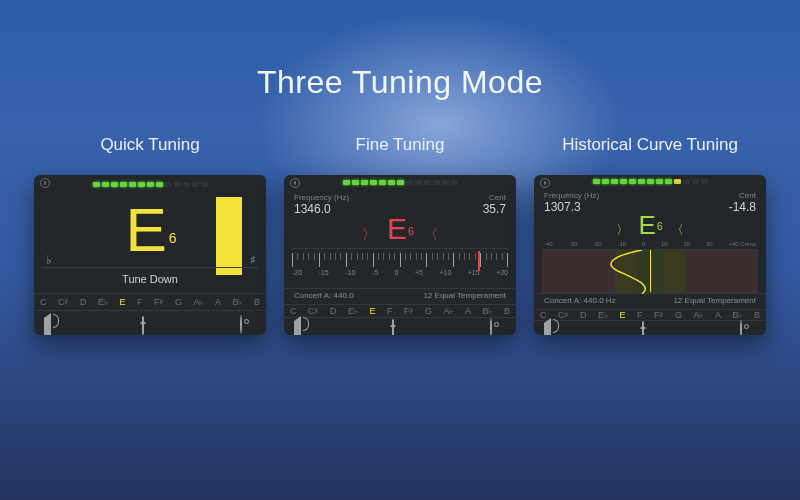 The width and height of the screenshot is (800, 500). I want to click on deviation-bar, so click(229, 236).